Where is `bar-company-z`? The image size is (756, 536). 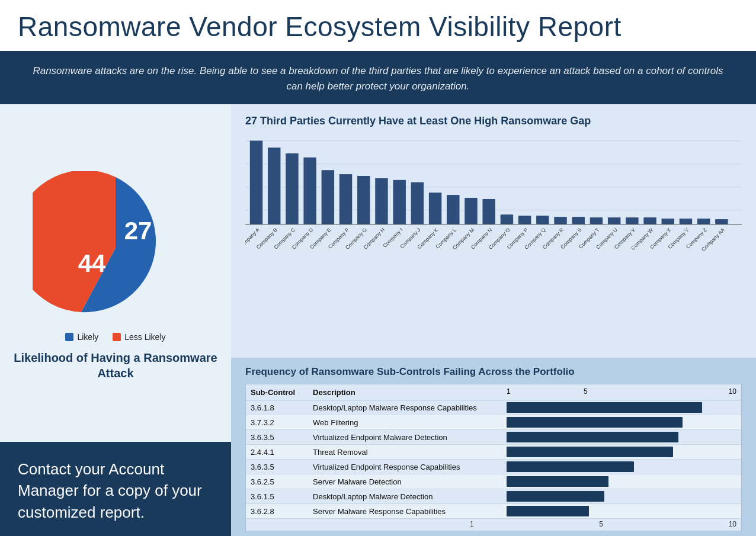 bar-company-z is located at coordinates (704, 222).